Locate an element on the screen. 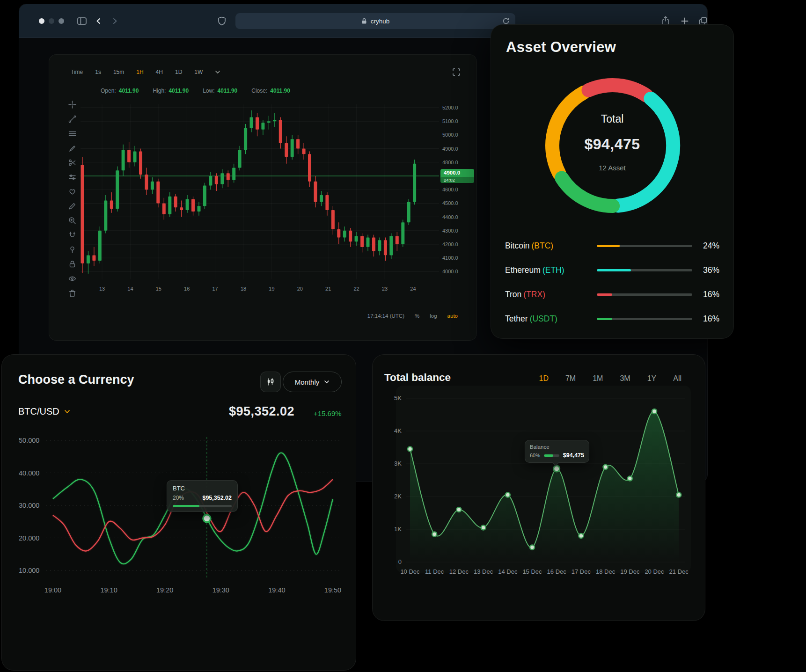 Image resolution: width=806 pixels, height=672 pixels. sidebar-toggle-icon is located at coordinates (82, 21).